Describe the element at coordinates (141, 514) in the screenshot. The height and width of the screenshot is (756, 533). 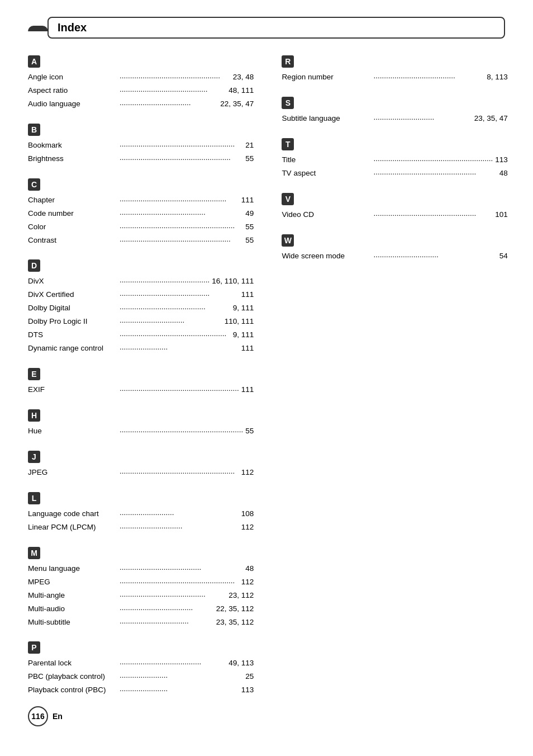
I see `index-entry: Language code chart.....................…` at that location.